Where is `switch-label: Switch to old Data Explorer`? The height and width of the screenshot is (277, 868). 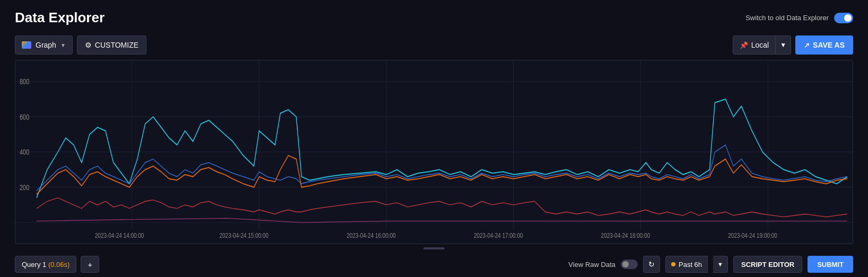 switch-label: Switch to old Data Explorer is located at coordinates (787, 18).